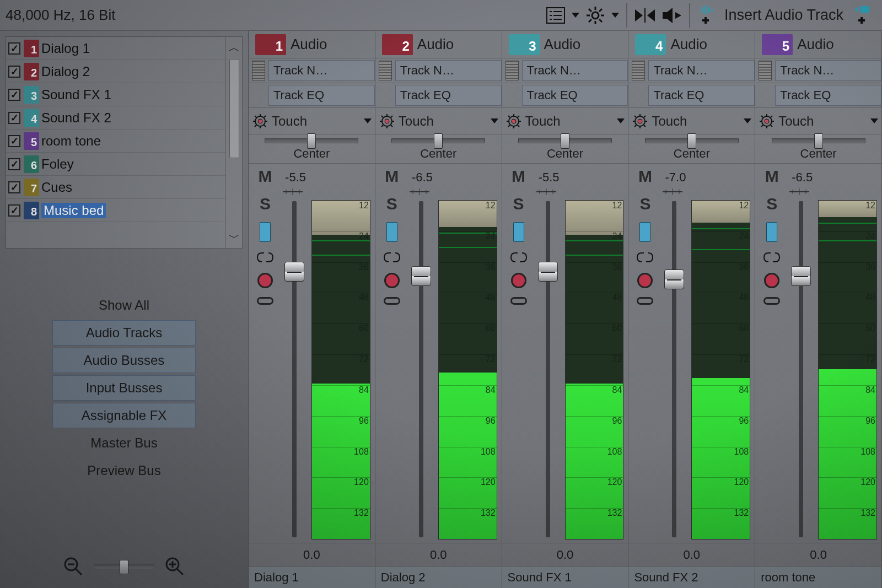 The height and width of the screenshot is (588, 882). I want to click on scrollbar: ︿ ﹀, so click(234, 142).